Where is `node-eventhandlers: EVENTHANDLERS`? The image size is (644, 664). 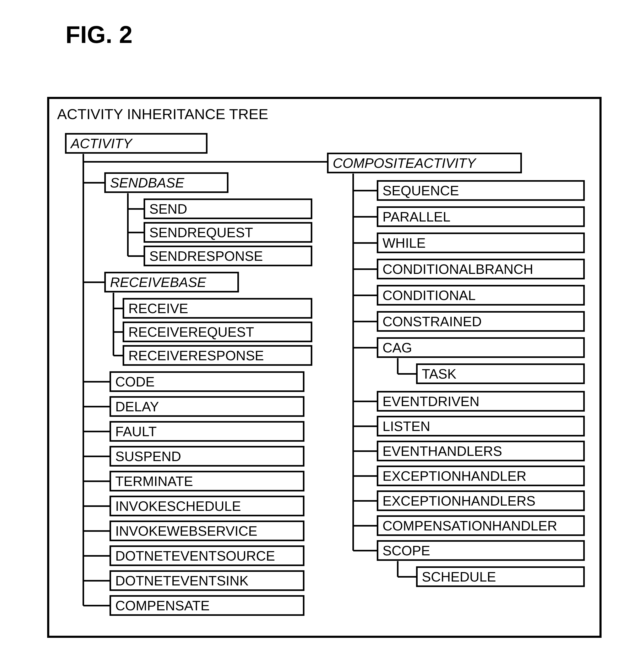 node-eventhandlers: EVENTHANDLERS is located at coordinates (481, 451).